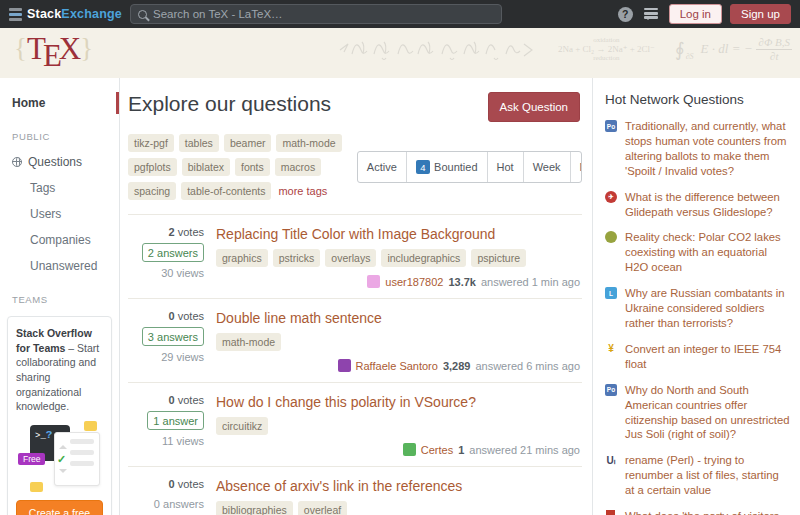 The height and width of the screenshot is (515, 800). I want to click on tag-pill: biblatex, so click(206, 167).